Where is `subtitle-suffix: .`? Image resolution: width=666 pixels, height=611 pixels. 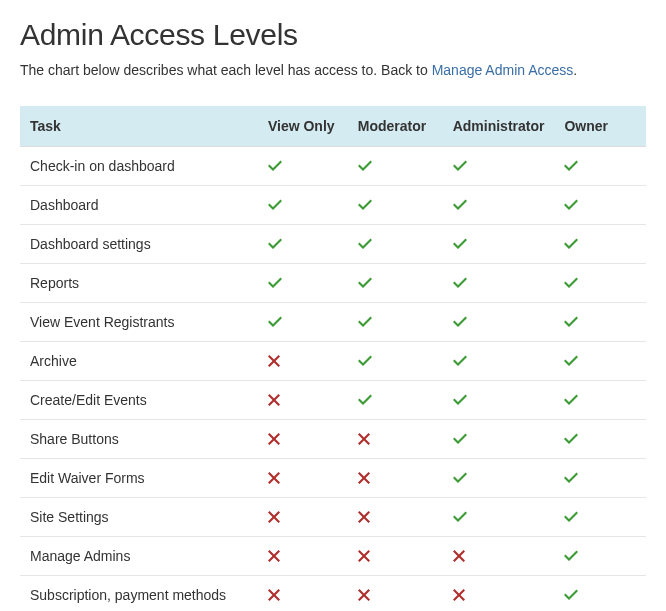 subtitle-suffix: . is located at coordinates (575, 70).